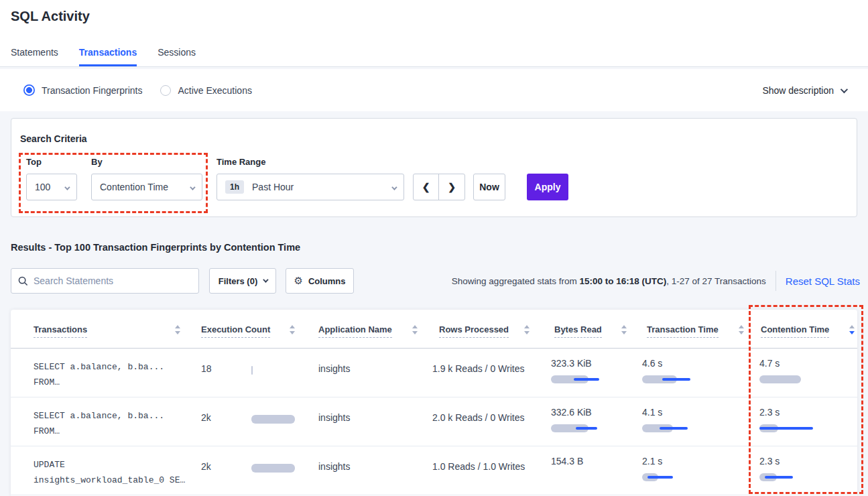 The image size is (868, 496). What do you see at coordinates (298, 281) in the screenshot?
I see `gear-icon: ⚙` at bounding box center [298, 281].